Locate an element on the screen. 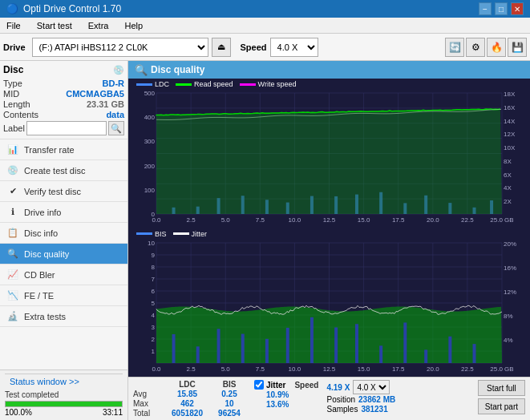  max-ldc: 462 is located at coordinates (188, 404).